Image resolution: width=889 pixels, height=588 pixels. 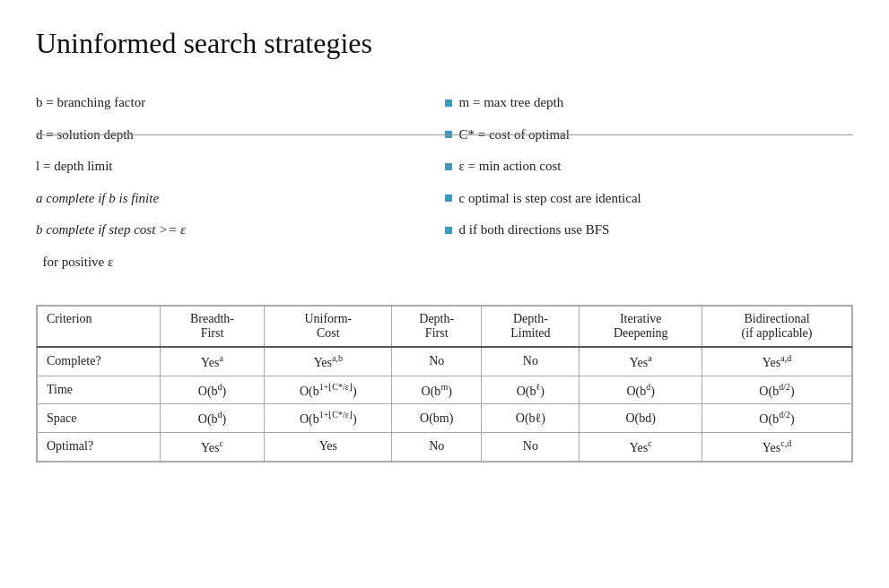 I want to click on td-dl-time: O(bℓ), so click(x=531, y=390).